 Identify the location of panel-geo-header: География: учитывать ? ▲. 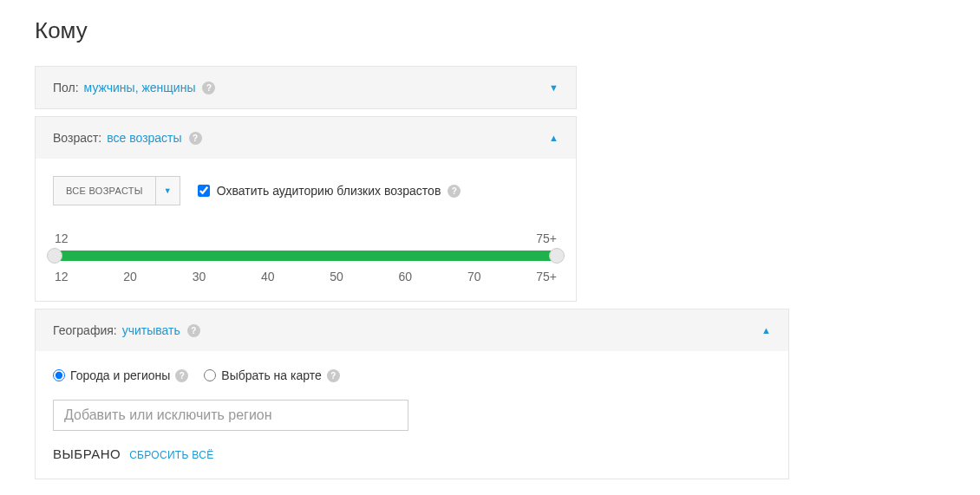
(412, 330).